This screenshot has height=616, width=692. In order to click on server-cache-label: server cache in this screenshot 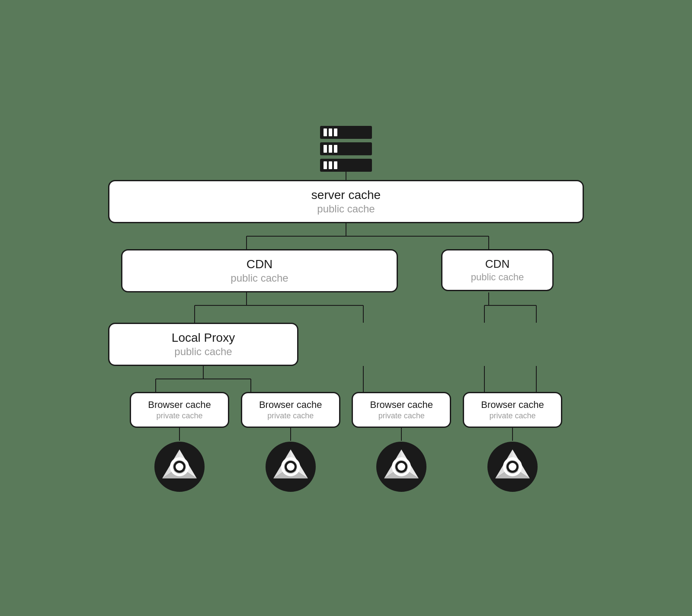, I will do `click(346, 195)`.